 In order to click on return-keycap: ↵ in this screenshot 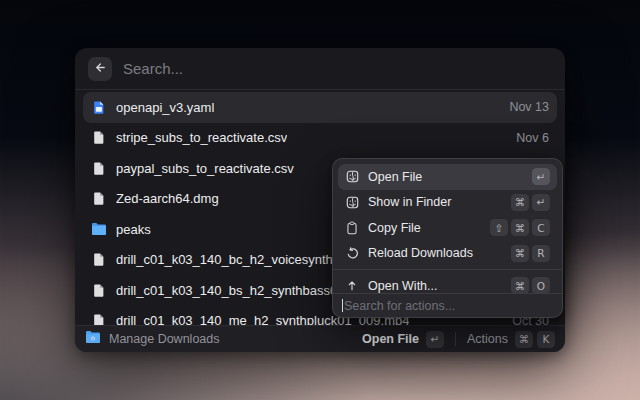, I will do `click(435, 340)`.